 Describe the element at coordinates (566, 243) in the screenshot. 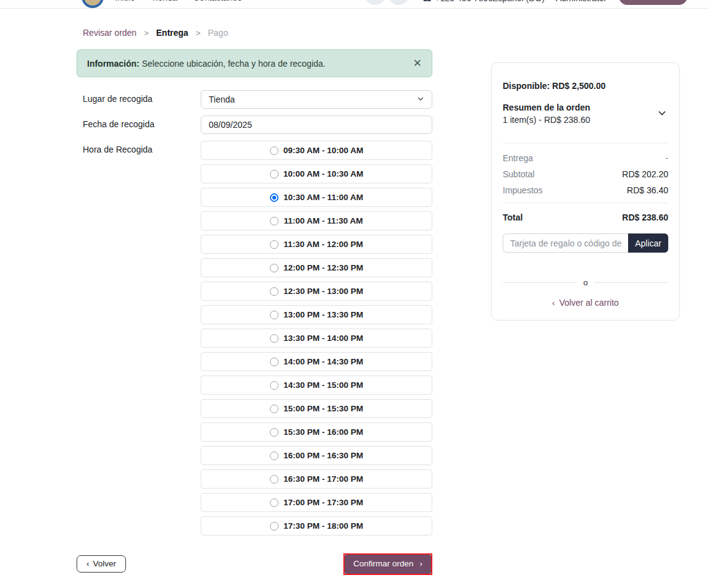

I see `giftcard-input` at that location.